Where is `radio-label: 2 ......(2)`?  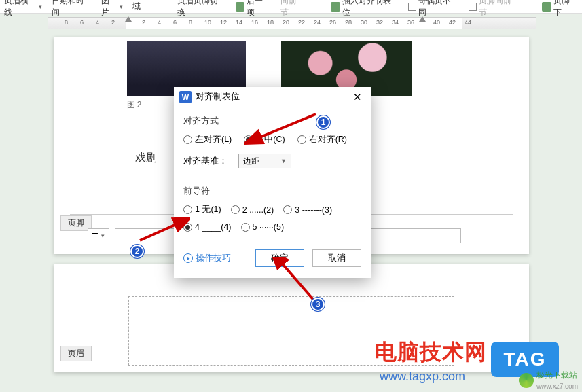
radio-label: 2 ......(2) is located at coordinates (258, 210).